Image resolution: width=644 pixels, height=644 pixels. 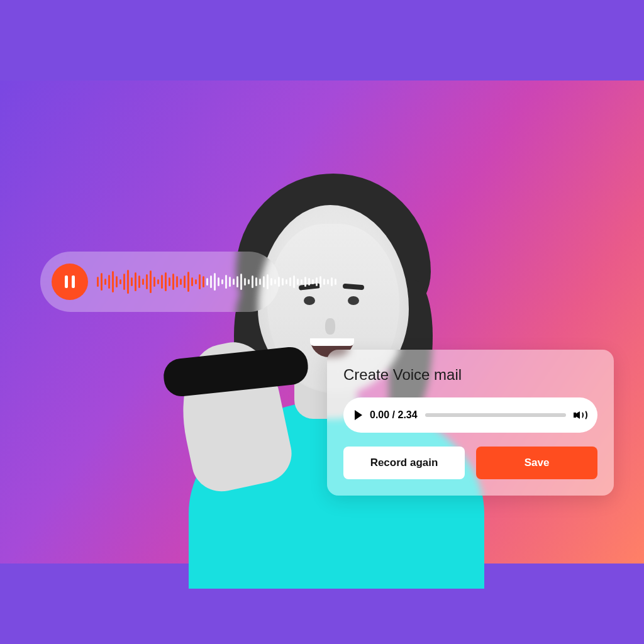 What do you see at coordinates (404, 463) in the screenshot?
I see `record-again-button: Record again` at bounding box center [404, 463].